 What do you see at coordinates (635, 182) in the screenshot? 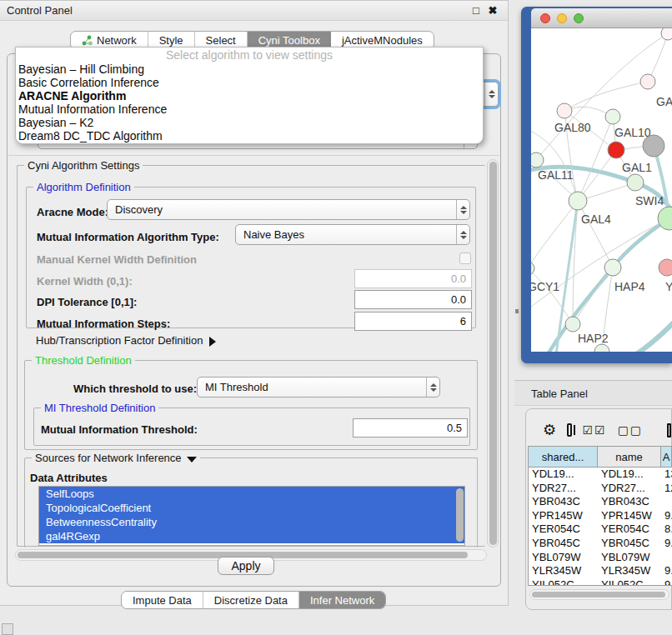
I see `network-node-gal1` at bounding box center [635, 182].